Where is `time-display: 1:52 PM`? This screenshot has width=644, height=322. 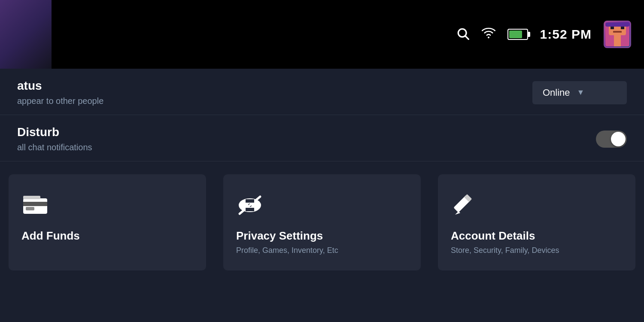
time-display: 1:52 PM is located at coordinates (566, 34).